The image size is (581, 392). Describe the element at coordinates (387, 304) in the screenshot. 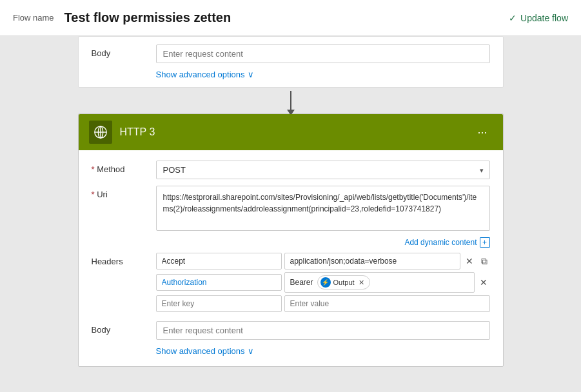

I see `header-value-empty` at that location.